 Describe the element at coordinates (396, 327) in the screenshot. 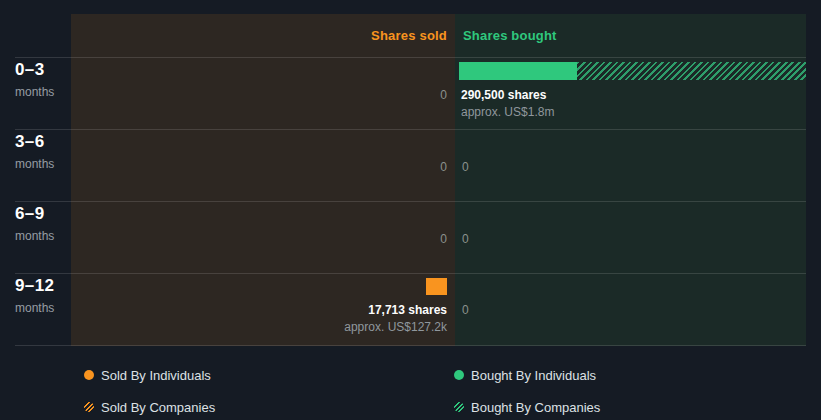

I see `sold-approx-row3: approx. US$127.2k` at that location.